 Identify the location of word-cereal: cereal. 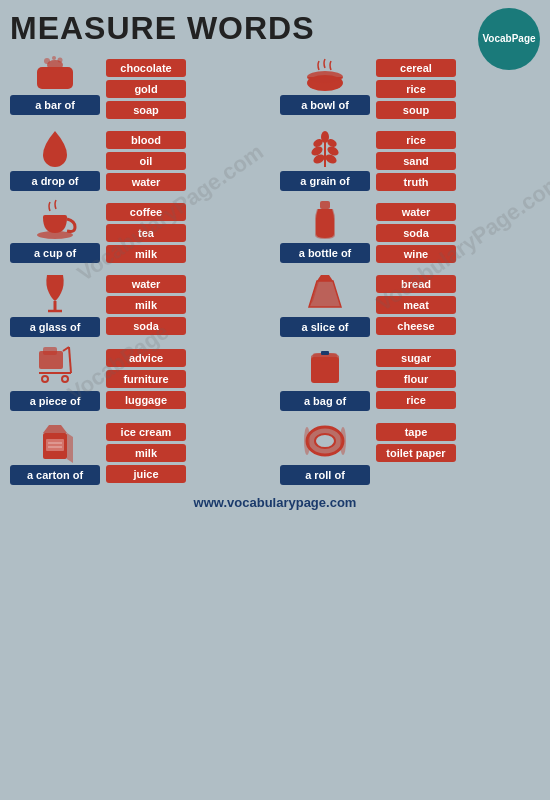
(416, 68).